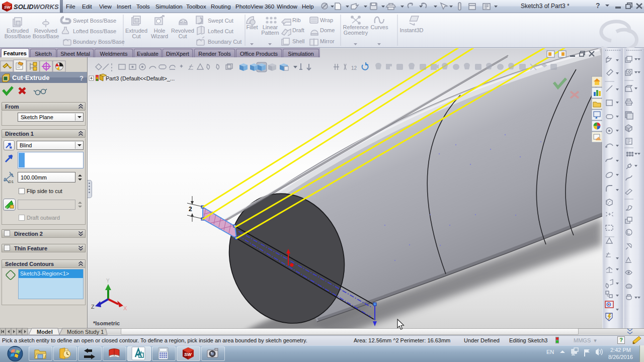 The image size is (644, 362). What do you see at coordinates (107, 323) in the screenshot?
I see `svg-text: *Isometric` at bounding box center [107, 323].